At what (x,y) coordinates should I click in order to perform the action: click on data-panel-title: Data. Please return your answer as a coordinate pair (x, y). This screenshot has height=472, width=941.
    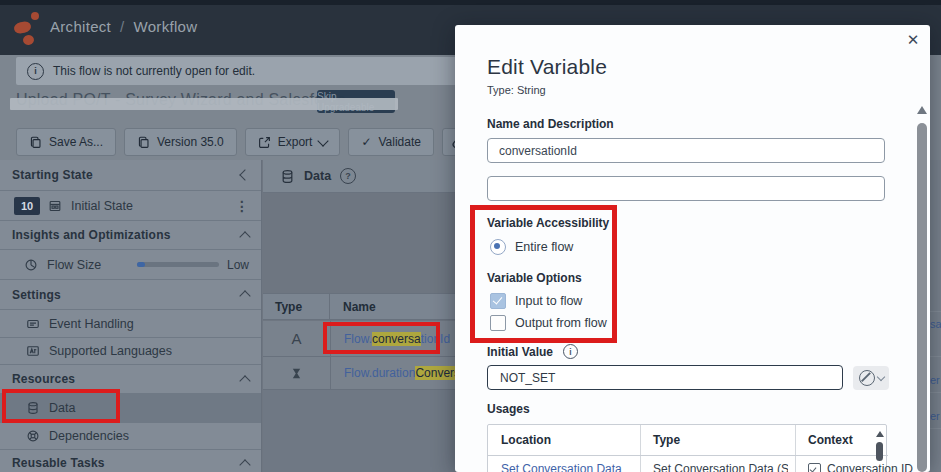
    Looking at the image, I should click on (318, 176).